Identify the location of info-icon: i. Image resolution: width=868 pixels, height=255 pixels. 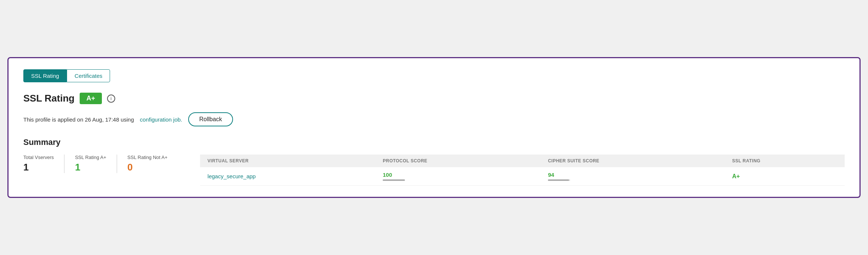
(111, 99).